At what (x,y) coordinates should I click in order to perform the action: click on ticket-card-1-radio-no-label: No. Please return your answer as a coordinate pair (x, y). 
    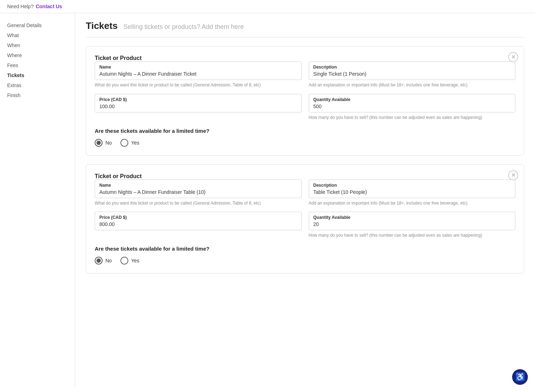
    Looking at the image, I should click on (109, 143).